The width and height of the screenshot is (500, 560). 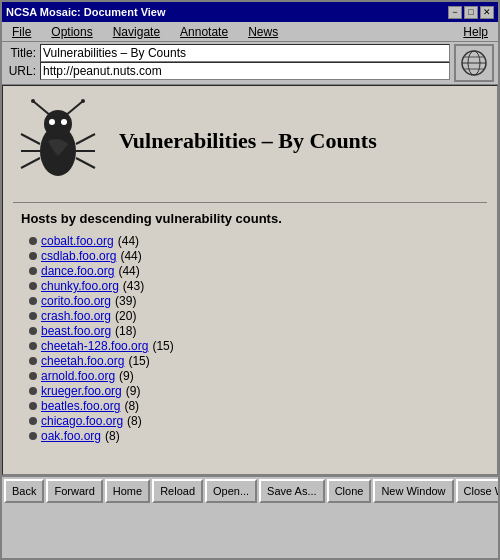 What do you see at coordinates (21, 53) in the screenshot?
I see `title-label: Title:` at bounding box center [21, 53].